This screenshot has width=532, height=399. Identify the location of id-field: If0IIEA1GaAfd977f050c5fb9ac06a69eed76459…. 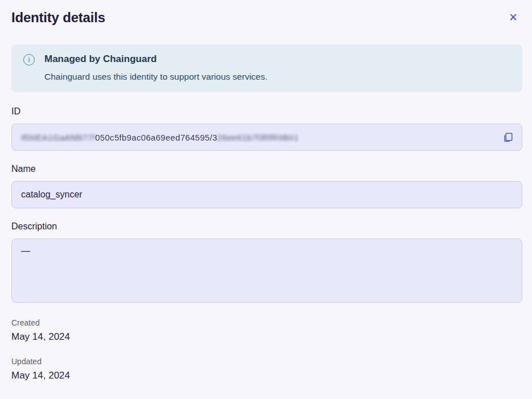
(267, 137).